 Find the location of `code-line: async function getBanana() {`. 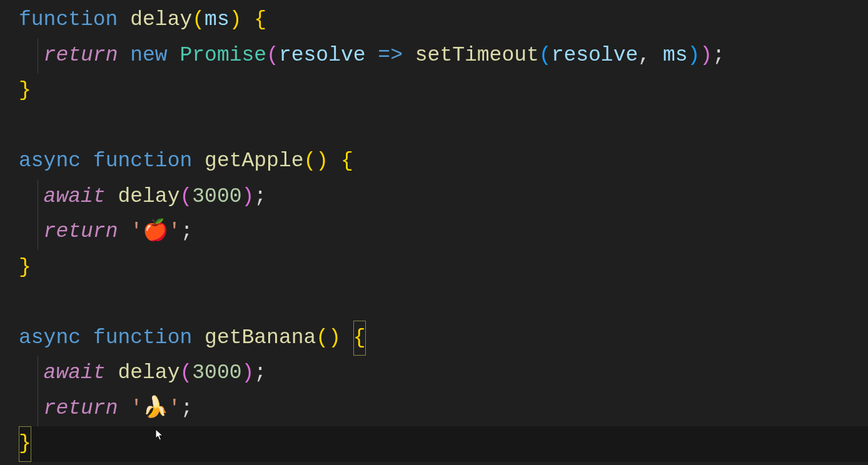

code-line: async function getBanana() { is located at coordinates (443, 339).